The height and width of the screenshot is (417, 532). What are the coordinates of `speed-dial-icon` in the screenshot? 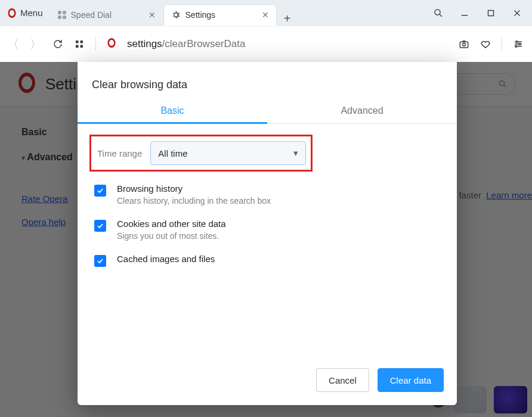 It's located at (62, 15).